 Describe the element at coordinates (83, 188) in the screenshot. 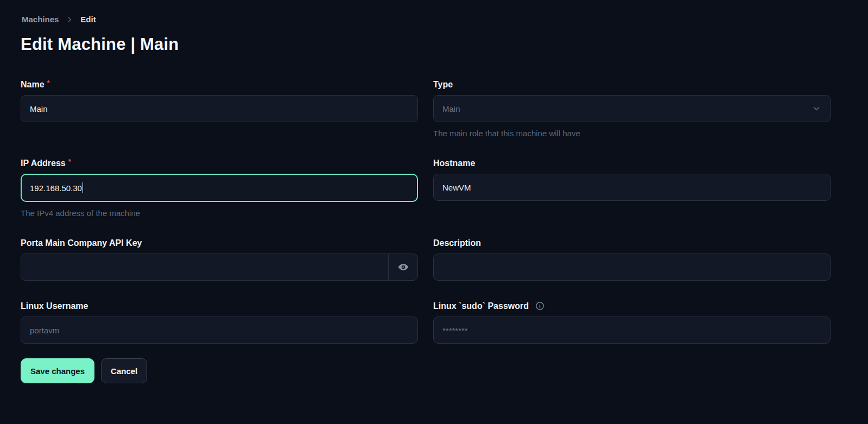

I see `text-caret` at that location.